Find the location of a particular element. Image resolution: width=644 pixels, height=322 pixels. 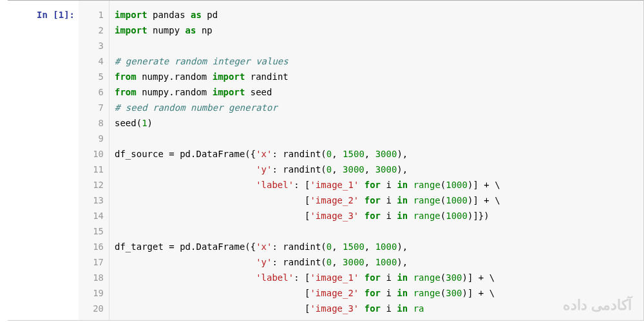

line-number: 1 is located at coordinates (91, 15).